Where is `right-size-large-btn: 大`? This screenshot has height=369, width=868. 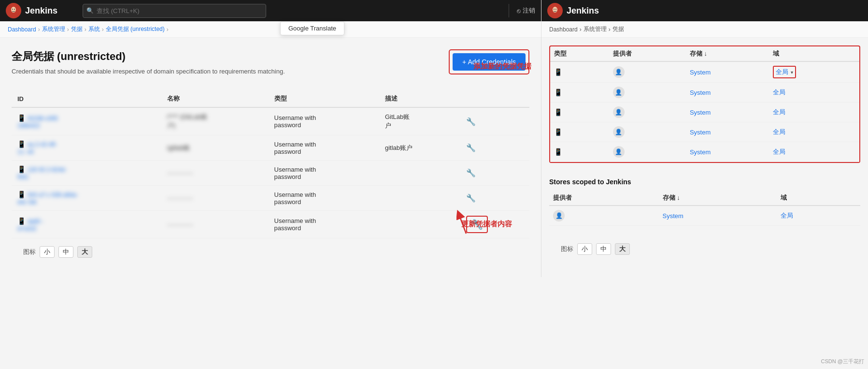
right-size-large-btn: 大 is located at coordinates (622, 249).